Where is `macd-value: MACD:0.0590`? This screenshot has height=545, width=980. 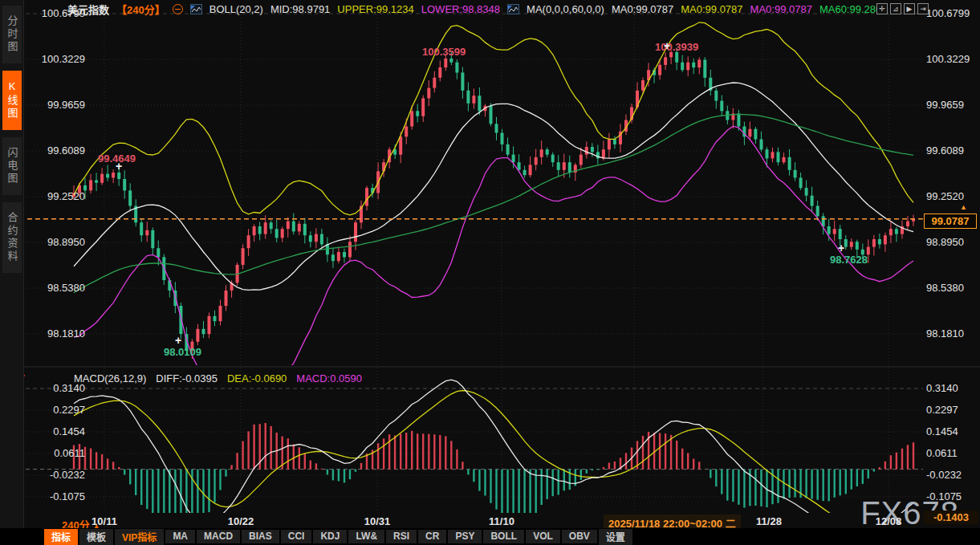 macd-value: MACD:0.0590 is located at coordinates (329, 379).